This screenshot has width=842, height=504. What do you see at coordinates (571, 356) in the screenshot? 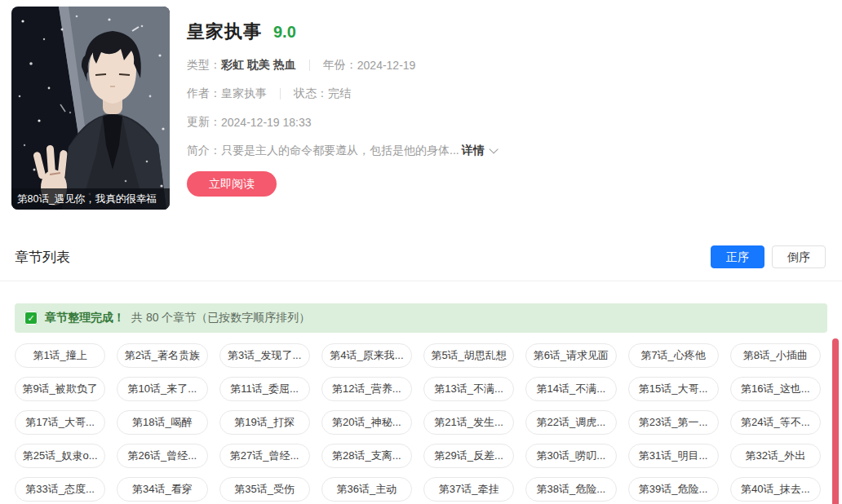
I see `chapter-link: 第6话_请求见面` at bounding box center [571, 356].